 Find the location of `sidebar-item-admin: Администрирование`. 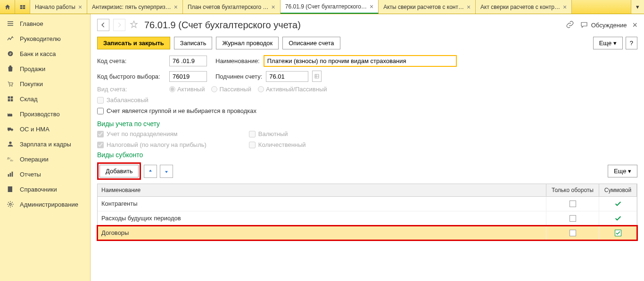

sidebar-item-admin: Администрирование is located at coordinates (45, 204).